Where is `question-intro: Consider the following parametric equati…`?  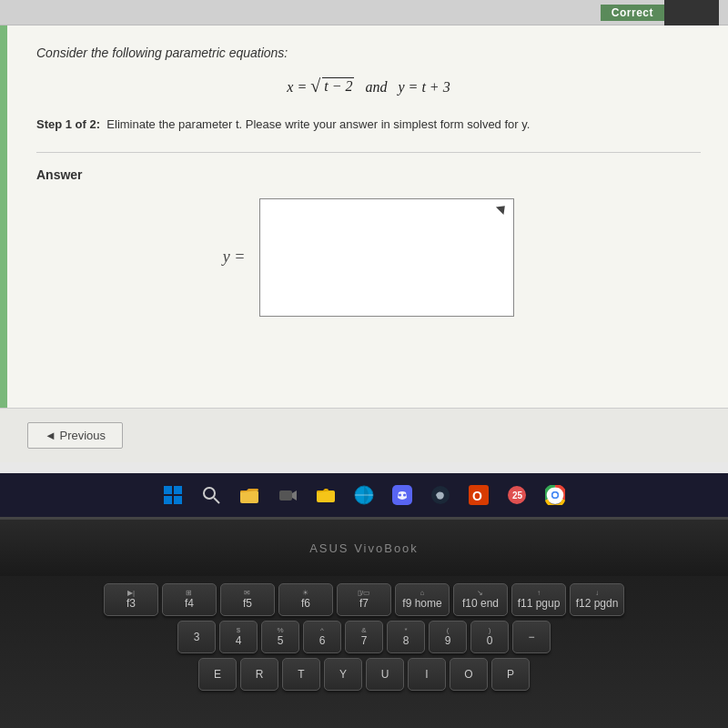
question-intro: Consider the following parametric equati… is located at coordinates (369, 53).